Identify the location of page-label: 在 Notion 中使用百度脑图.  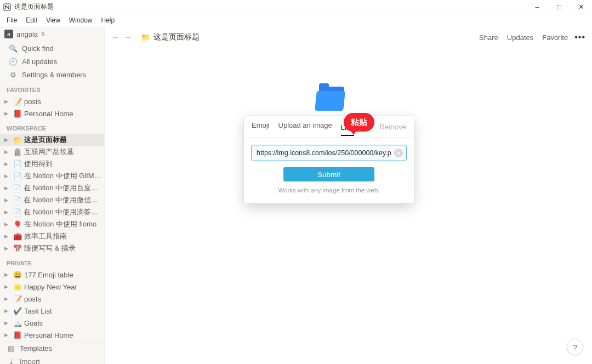
(62, 188).